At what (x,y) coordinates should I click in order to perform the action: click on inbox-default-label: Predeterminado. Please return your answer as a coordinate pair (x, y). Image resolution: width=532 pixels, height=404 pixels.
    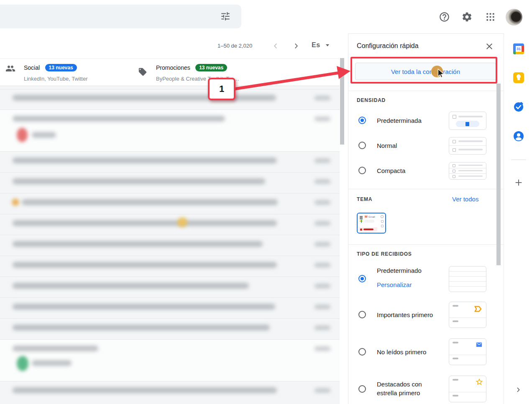
    Looking at the image, I should click on (399, 271).